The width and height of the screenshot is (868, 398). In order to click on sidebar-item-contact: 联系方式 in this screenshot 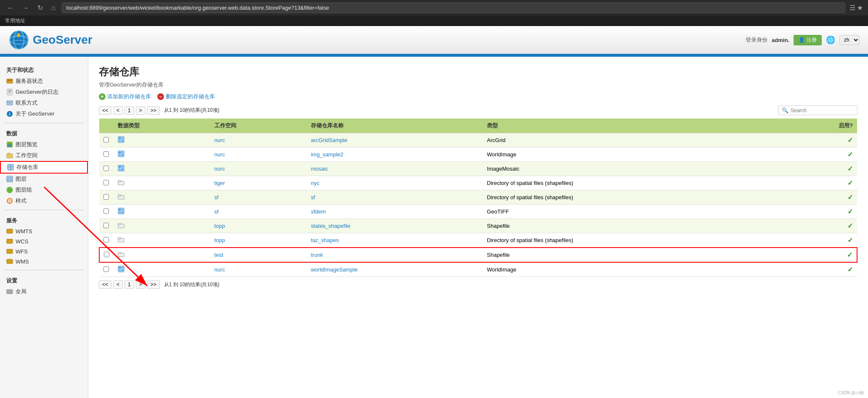, I will do `click(44, 103)`.